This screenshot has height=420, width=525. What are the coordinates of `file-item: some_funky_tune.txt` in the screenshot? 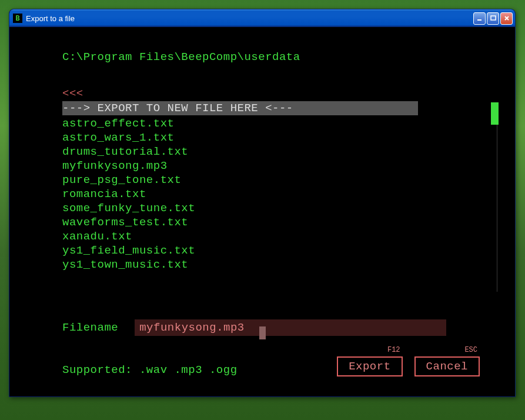 It's located at (271, 208).